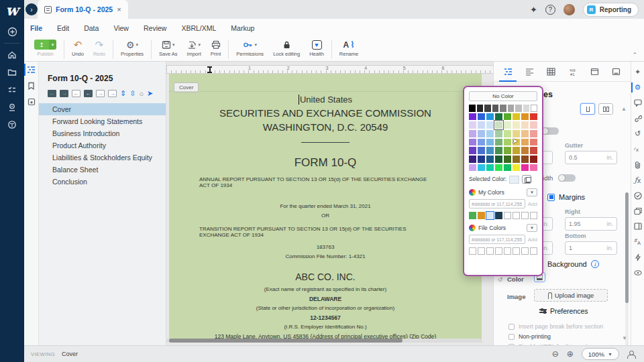 This screenshot has width=644, height=362. I want to click on assistant-sparkles-icon: ✦, so click(534, 9).